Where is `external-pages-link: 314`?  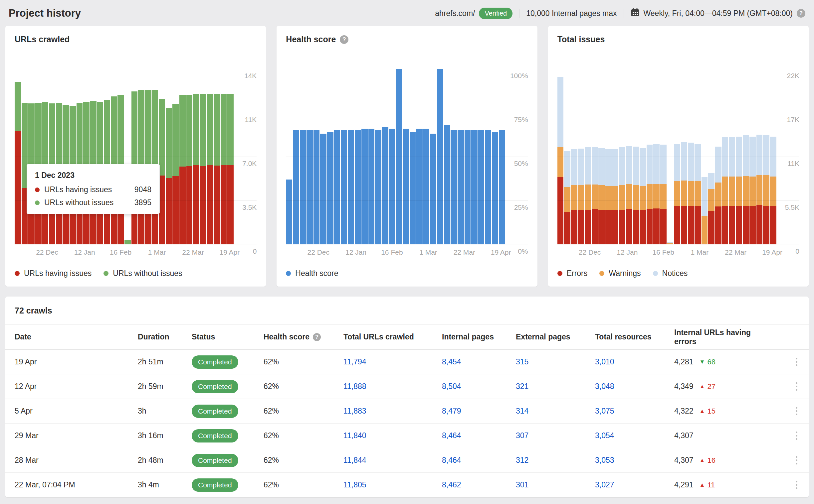 external-pages-link: 314 is located at coordinates (555, 411).